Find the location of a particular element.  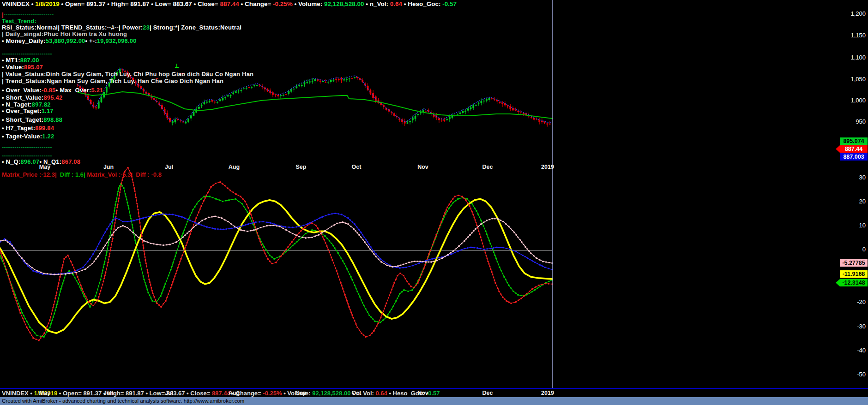

y-axis-tick: 10 is located at coordinates (862, 225).